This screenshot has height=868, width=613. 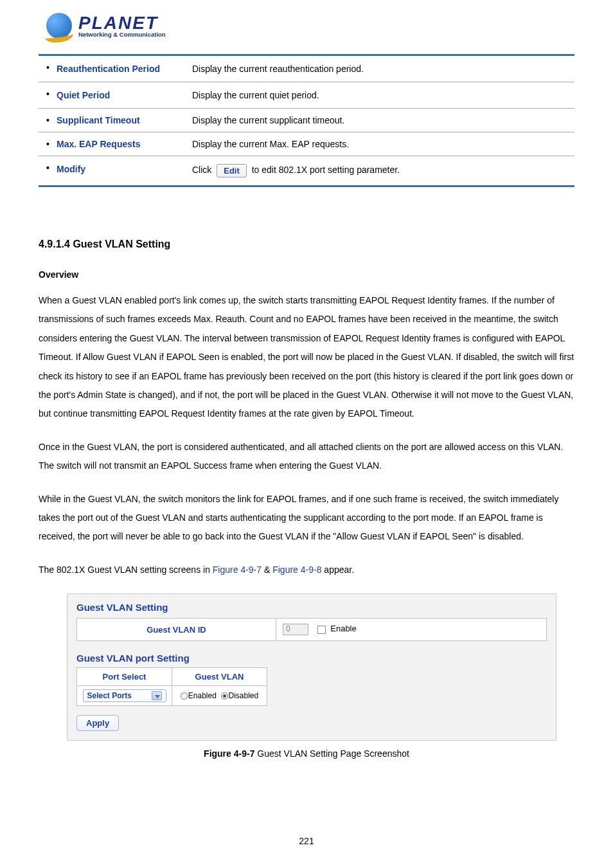 I want to click on row-label: Supplicant Timeout, so click(x=111, y=121).